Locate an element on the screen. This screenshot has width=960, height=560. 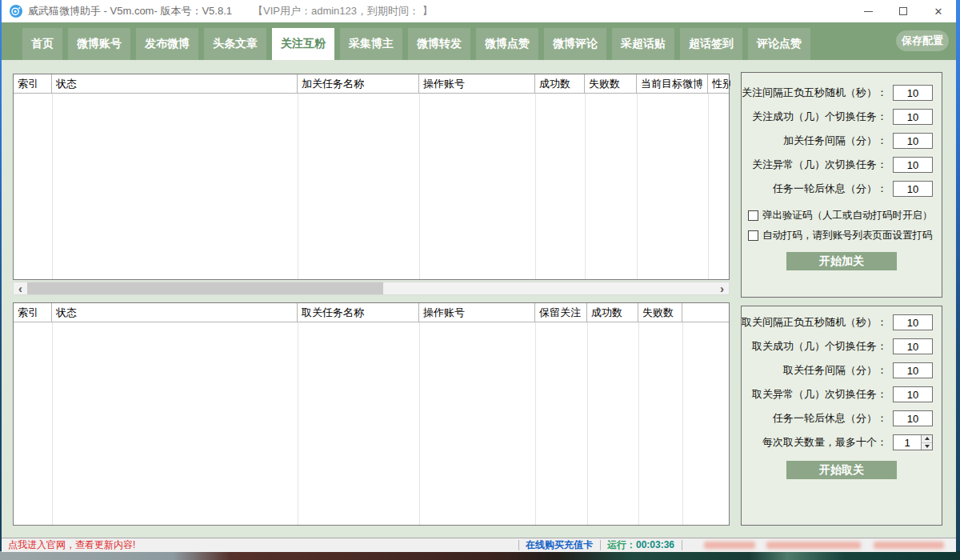
setting-row: 取关异常（几）次切换任务： is located at coordinates (842, 394).